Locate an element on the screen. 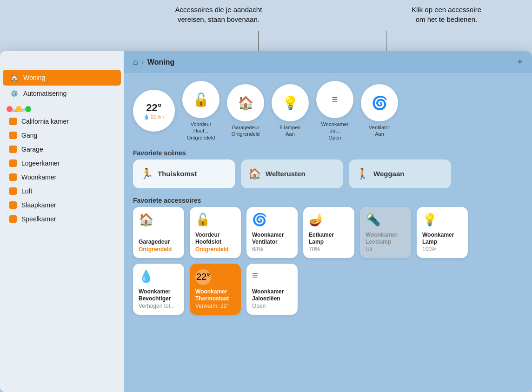 The image size is (532, 392). sidebar-automatisering-label: Automatisering is located at coordinates (45, 93).